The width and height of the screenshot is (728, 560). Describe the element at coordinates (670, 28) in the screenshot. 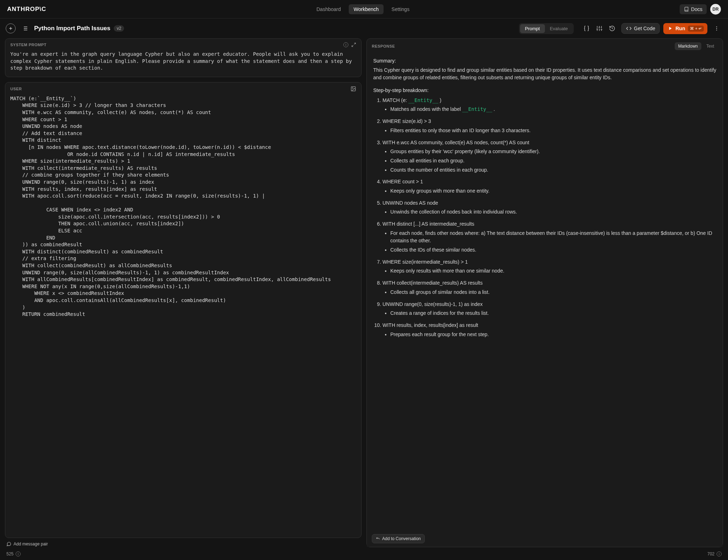

I see `play-icon` at that location.